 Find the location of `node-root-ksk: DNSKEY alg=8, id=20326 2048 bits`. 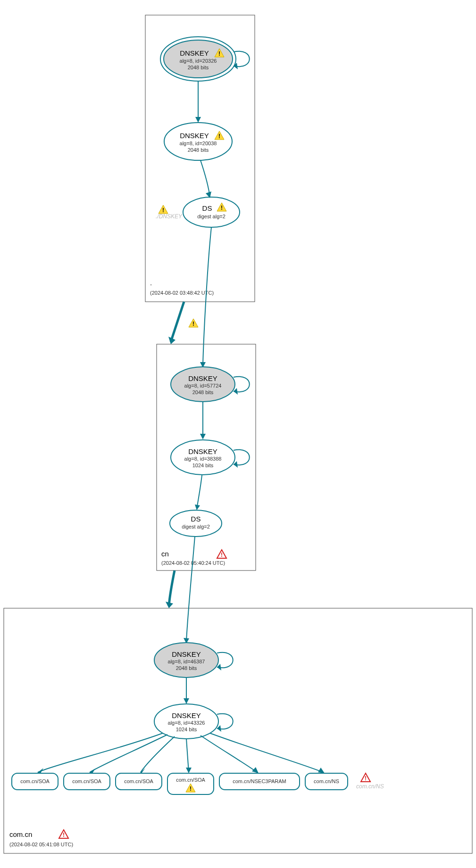

node-root-ksk: DNSKEY alg=8, id=20326 2048 bits is located at coordinates (198, 59).